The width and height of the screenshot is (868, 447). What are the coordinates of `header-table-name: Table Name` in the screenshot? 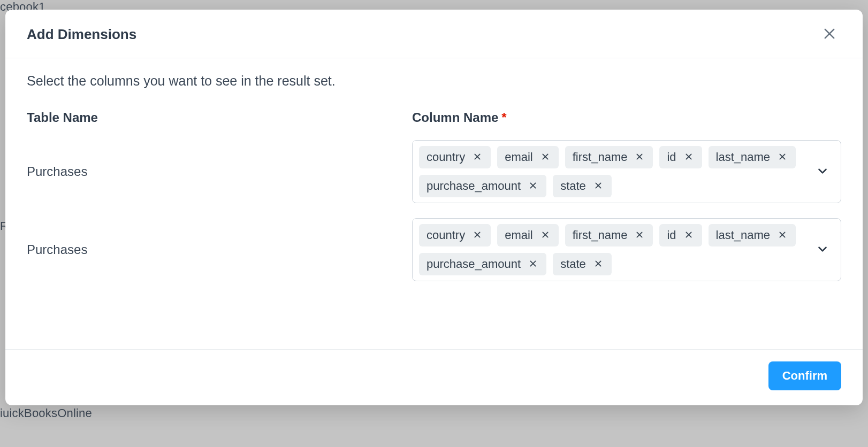 It's located at (219, 118).